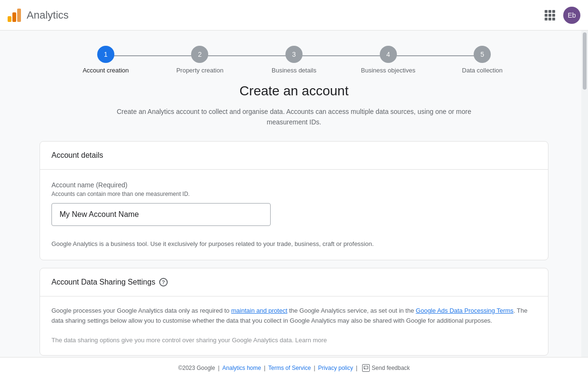 This screenshot has width=588, height=378. I want to click on page-footer: ©2023 Google | Analytics home | Terms of…, so click(294, 368).